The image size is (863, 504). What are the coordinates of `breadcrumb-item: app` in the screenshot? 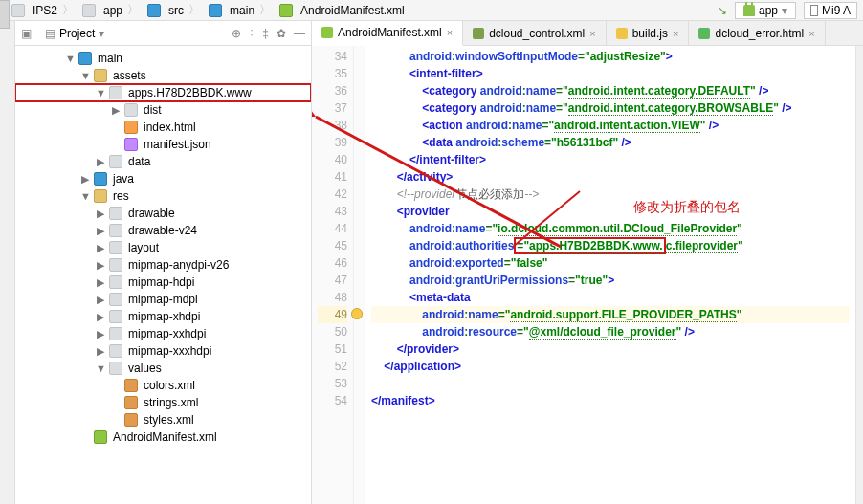 It's located at (100, 11).